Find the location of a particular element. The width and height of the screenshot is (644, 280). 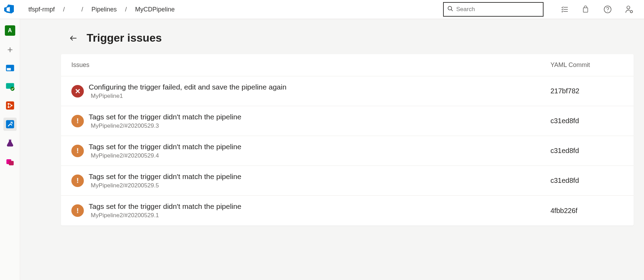

rail-project-tile: A is located at coordinates (10, 31).